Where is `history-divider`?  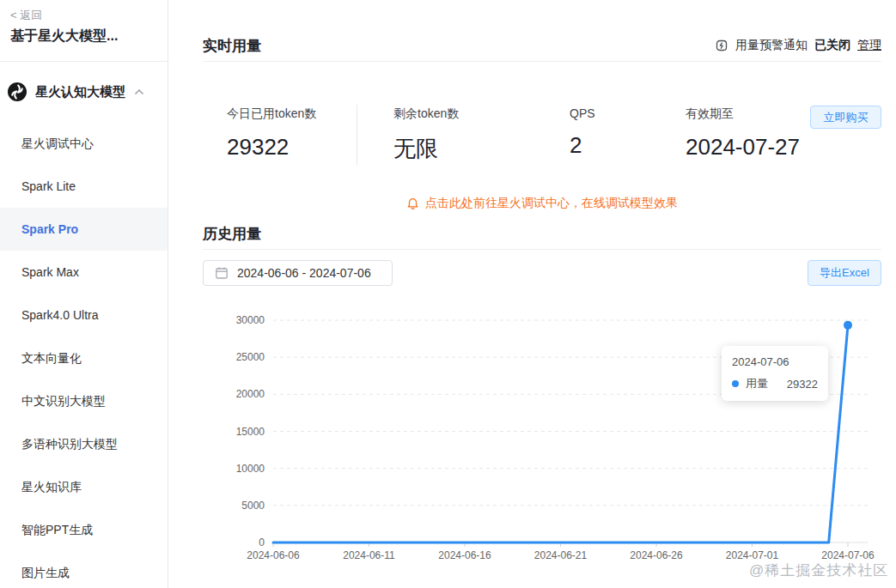 history-divider is located at coordinates (542, 249).